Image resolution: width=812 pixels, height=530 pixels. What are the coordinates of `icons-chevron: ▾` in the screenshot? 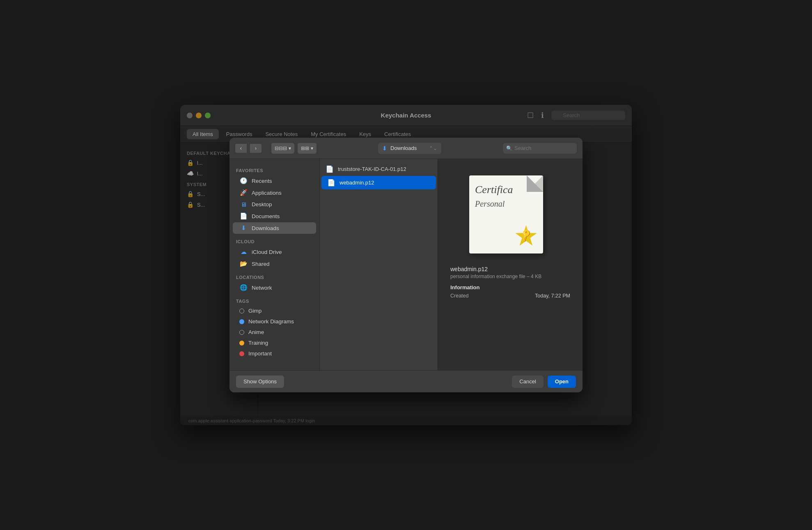 It's located at (312, 148).